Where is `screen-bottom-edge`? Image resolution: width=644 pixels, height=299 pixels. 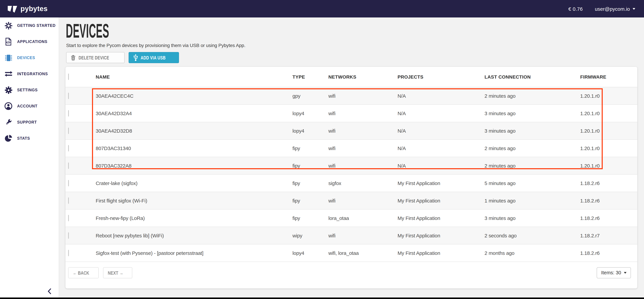
screen-bottom-edge is located at coordinates (322, 298).